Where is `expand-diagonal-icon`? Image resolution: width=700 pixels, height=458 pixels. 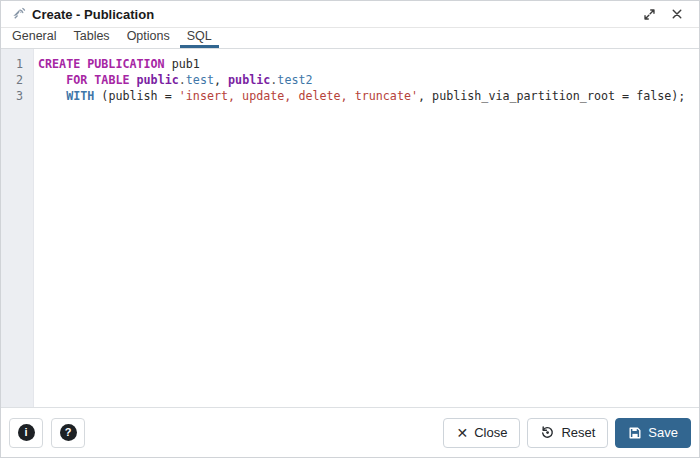 expand-diagonal-icon is located at coordinates (650, 14).